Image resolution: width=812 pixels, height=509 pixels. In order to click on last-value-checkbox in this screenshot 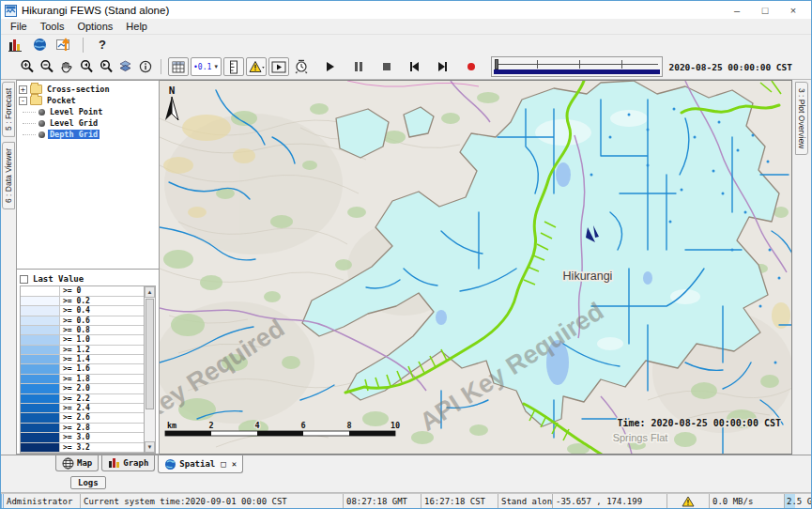, I will do `click(24, 280)`.